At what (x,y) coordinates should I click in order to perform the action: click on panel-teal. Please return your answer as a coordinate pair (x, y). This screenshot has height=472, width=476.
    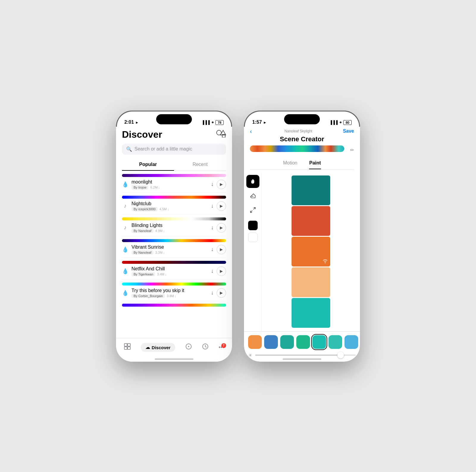
    Looking at the image, I should click on (311, 190).